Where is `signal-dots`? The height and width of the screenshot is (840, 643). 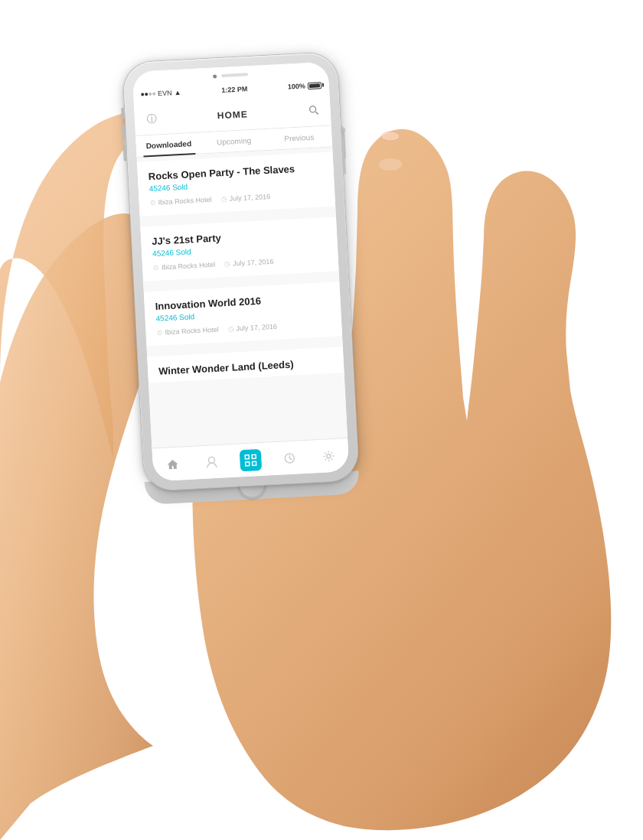 signal-dots is located at coordinates (149, 95).